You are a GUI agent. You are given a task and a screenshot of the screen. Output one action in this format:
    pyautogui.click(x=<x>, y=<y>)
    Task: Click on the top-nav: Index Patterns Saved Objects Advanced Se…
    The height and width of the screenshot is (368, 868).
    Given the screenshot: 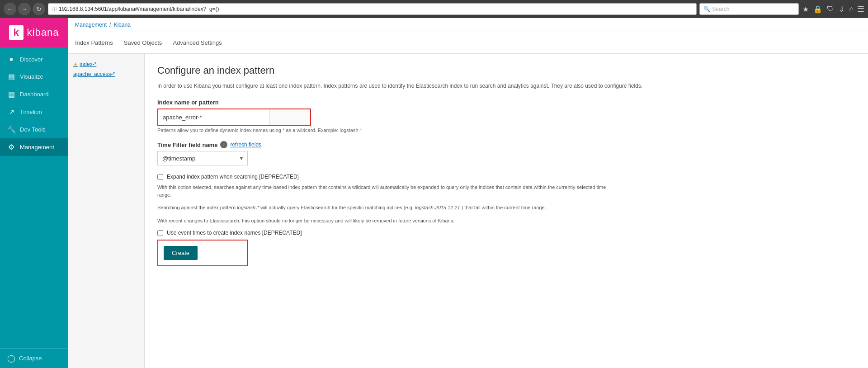 What is the action you would take?
    pyautogui.click(x=468, y=43)
    